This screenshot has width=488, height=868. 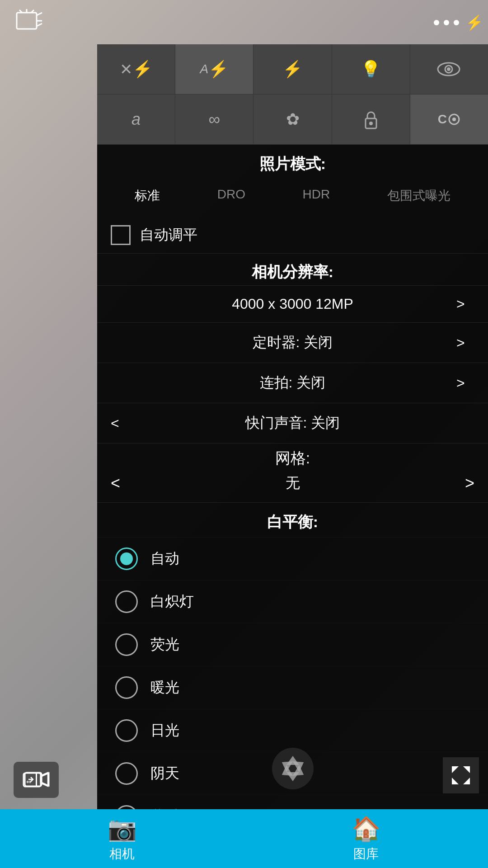 What do you see at coordinates (293, 456) in the screenshot?
I see `grid-title: 网格:` at bounding box center [293, 456].